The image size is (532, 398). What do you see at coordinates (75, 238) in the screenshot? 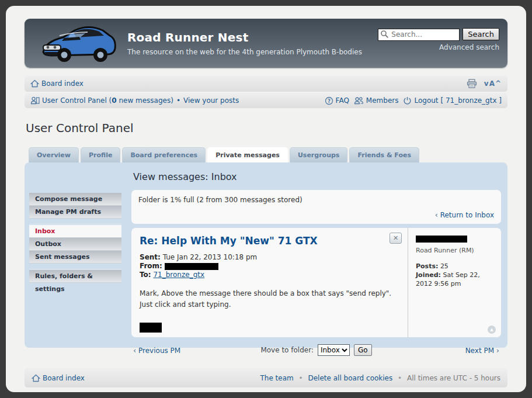
I see `cp-menu: Compose message Manage PM drafts Inbox O…` at bounding box center [75, 238].